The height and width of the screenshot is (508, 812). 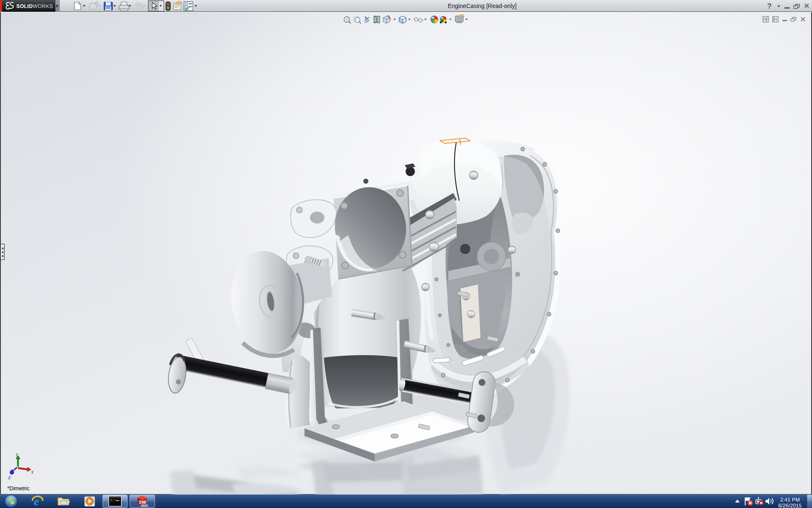 What do you see at coordinates (790, 505) in the screenshot?
I see `svg-text: 6/26/2015` at bounding box center [790, 505].